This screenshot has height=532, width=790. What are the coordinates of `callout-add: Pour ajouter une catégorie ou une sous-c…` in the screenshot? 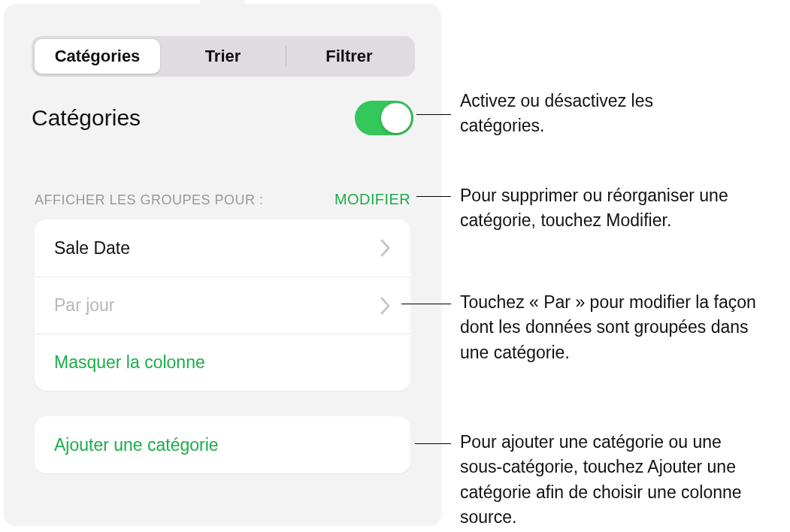 It's located at (610, 479).